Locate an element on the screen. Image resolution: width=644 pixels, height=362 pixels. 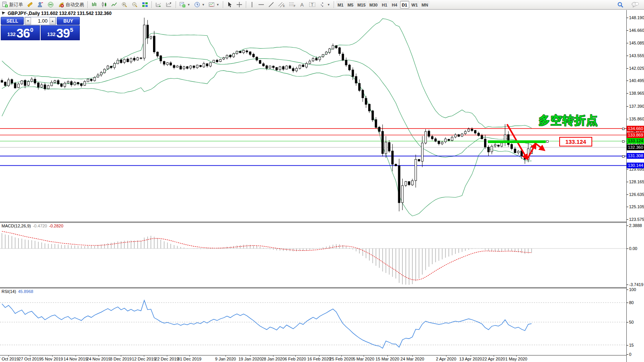
periods-button: ▼ is located at coordinates (199, 5).